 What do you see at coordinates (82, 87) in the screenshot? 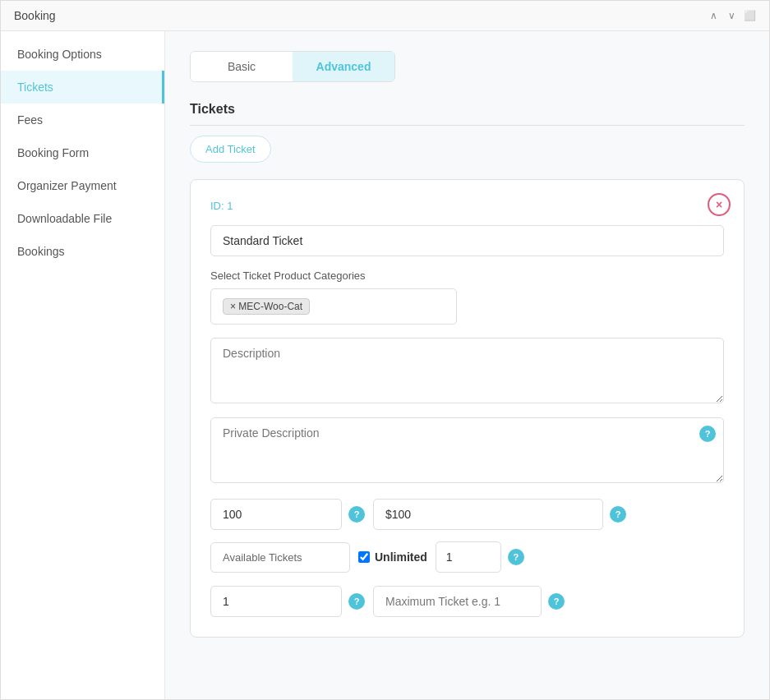
I see `sidebar-item-tickets: Tickets` at bounding box center [82, 87].